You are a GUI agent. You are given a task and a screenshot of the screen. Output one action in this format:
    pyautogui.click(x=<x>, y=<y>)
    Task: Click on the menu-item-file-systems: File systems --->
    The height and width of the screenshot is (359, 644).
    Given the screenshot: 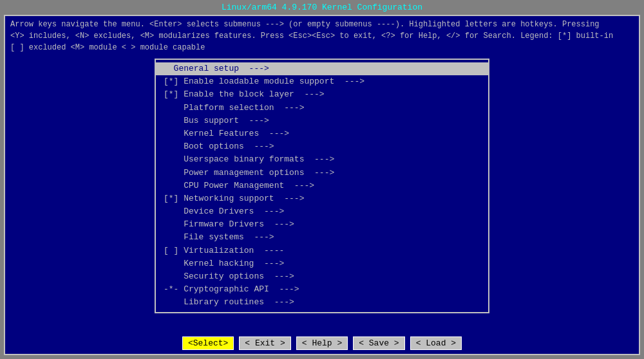 What is the action you would take?
    pyautogui.click(x=322, y=237)
    